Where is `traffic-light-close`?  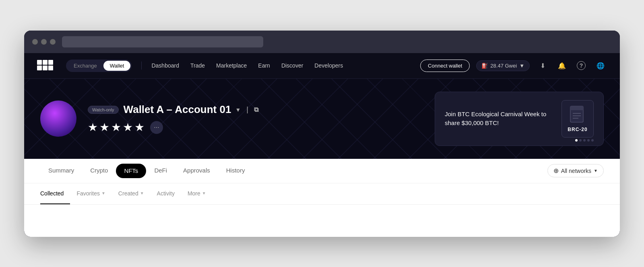
traffic-light-close is located at coordinates (35, 42).